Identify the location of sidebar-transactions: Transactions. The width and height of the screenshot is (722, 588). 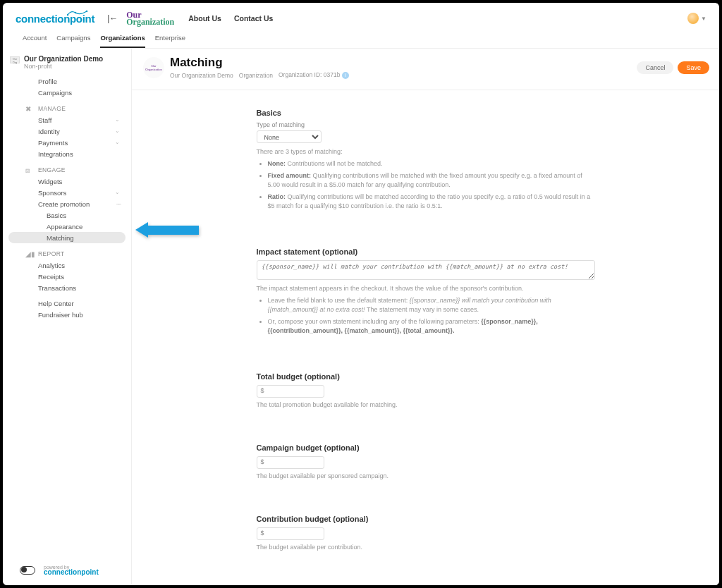
(67, 288).